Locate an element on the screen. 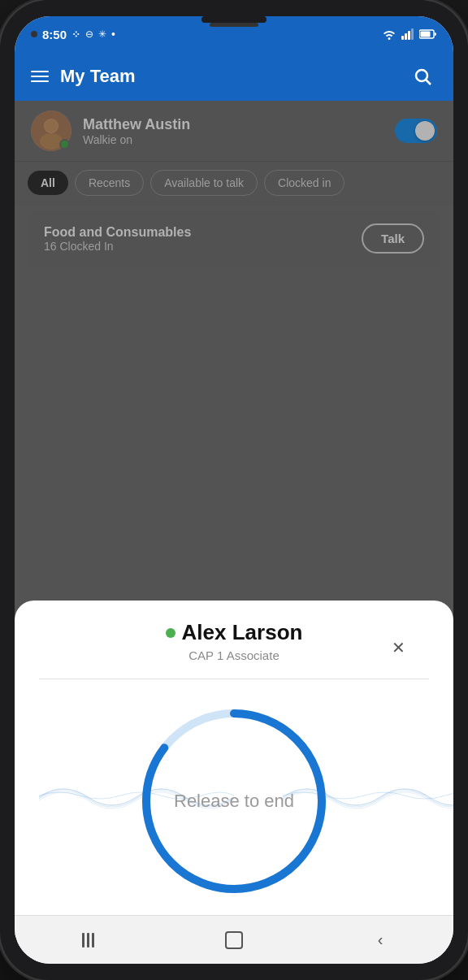 The image size is (468, 980). bottom-nav: ‹ is located at coordinates (234, 939).